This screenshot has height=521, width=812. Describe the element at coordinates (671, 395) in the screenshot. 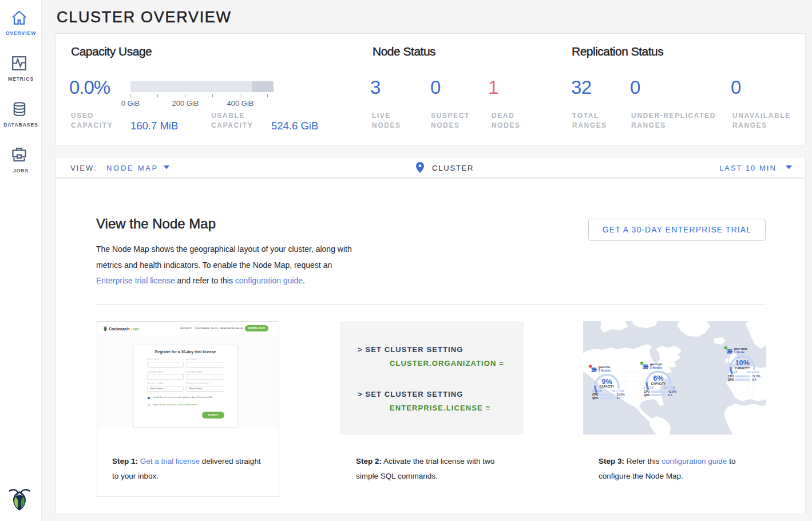

I see `svg-text: 0.0` at that location.